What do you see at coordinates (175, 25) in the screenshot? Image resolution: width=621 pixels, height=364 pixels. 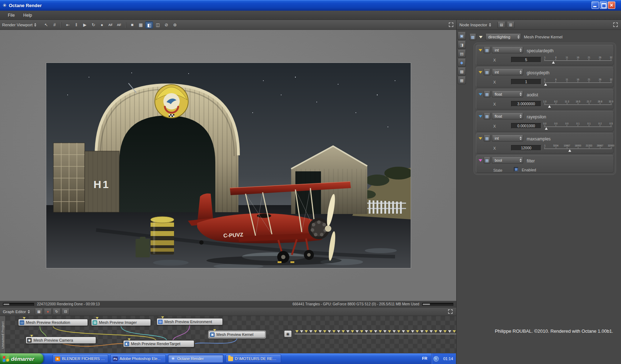 I see `alpha-on-icon: ⊛` at bounding box center [175, 25].